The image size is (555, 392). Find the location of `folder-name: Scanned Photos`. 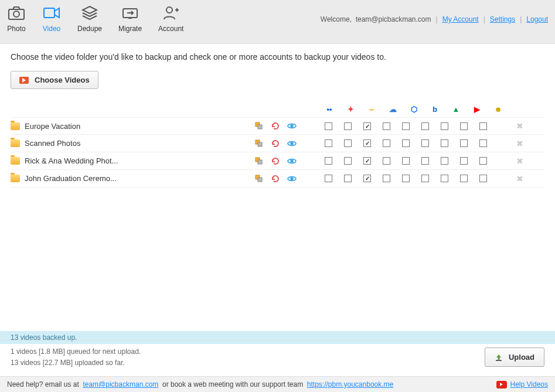

folder-name: Scanned Photos is located at coordinates (53, 143).